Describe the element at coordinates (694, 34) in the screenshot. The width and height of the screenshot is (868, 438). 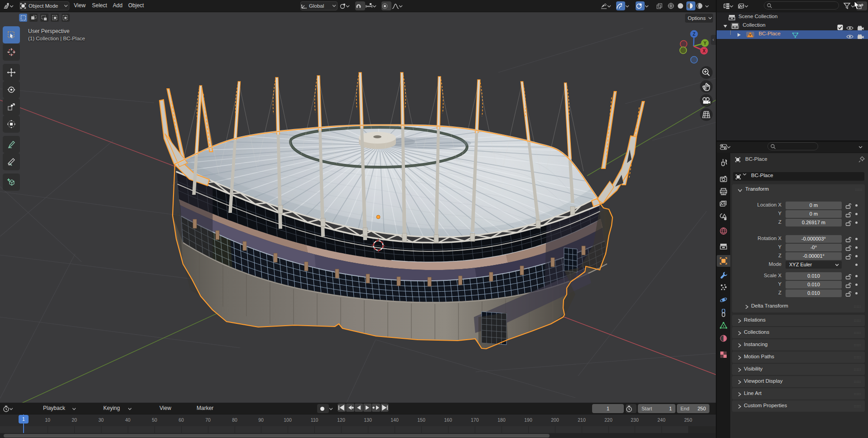
I see `svg-text: Z` at that location.